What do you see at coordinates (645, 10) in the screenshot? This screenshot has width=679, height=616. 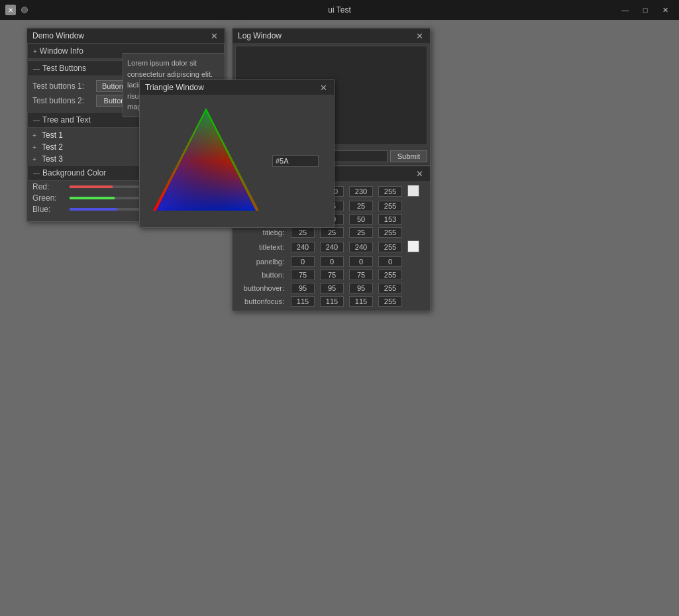 I see `maximize-button: □` at bounding box center [645, 10].